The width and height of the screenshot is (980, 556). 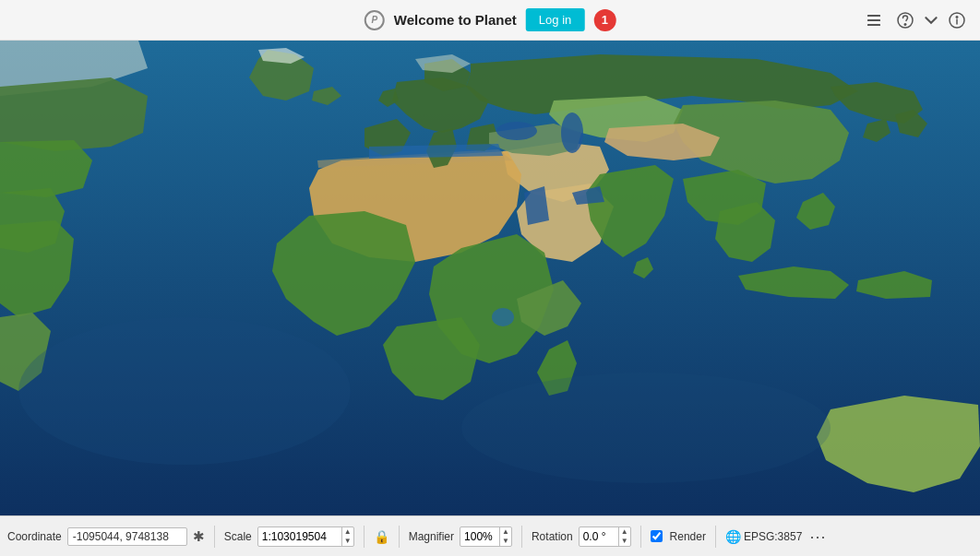 What do you see at coordinates (605, 537) in the screenshot?
I see `rotation-combo: ▲ ▼` at bounding box center [605, 537].